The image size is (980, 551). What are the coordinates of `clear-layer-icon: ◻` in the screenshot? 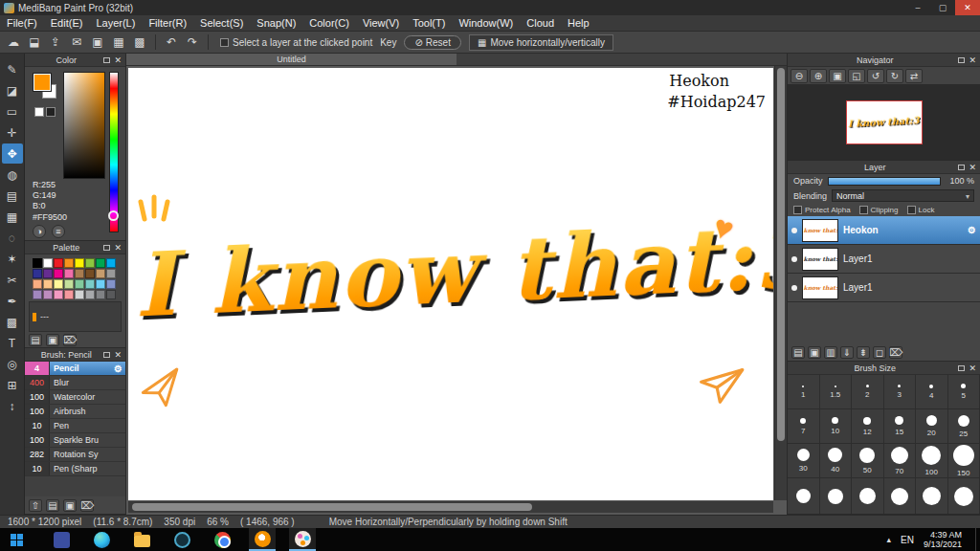 It's located at (880, 352).